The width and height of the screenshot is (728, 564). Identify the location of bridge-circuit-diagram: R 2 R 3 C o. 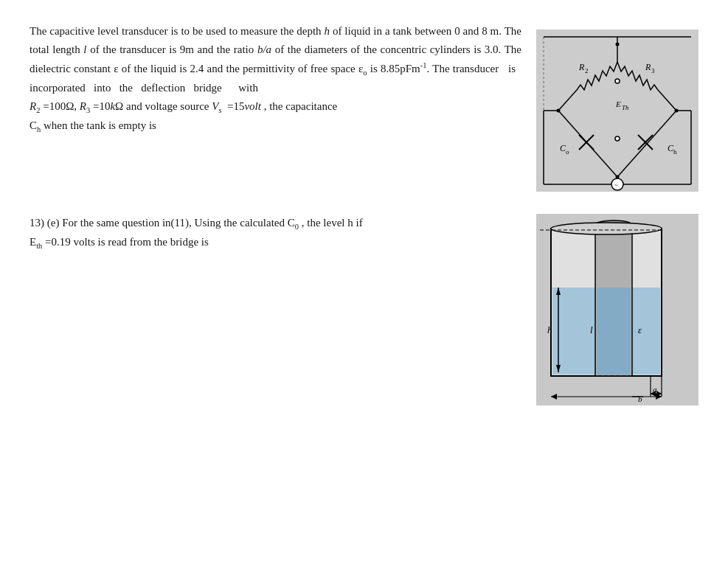
(617, 111).